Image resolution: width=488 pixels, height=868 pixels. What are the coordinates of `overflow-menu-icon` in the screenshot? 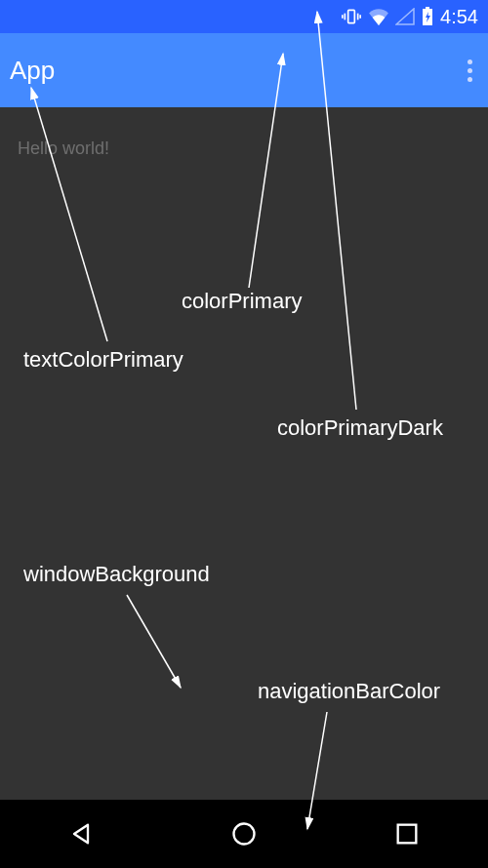 It's located at (470, 70).